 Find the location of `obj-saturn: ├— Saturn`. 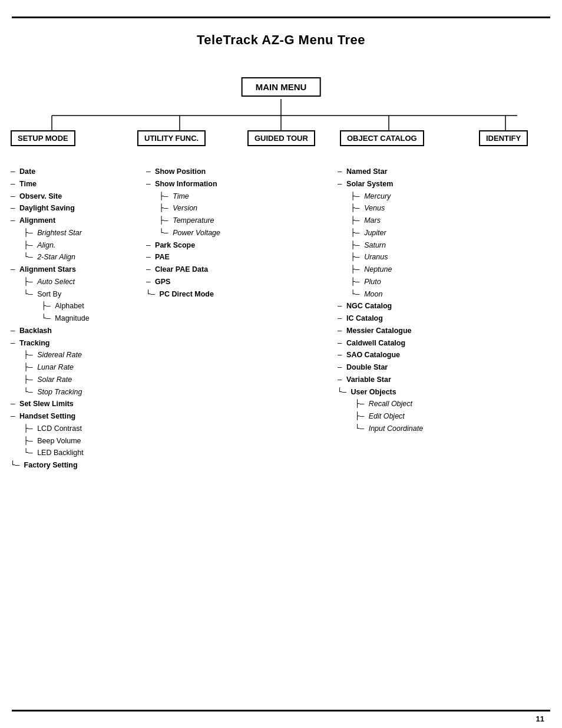

obj-saturn: ├— Saturn is located at coordinates (396, 245).